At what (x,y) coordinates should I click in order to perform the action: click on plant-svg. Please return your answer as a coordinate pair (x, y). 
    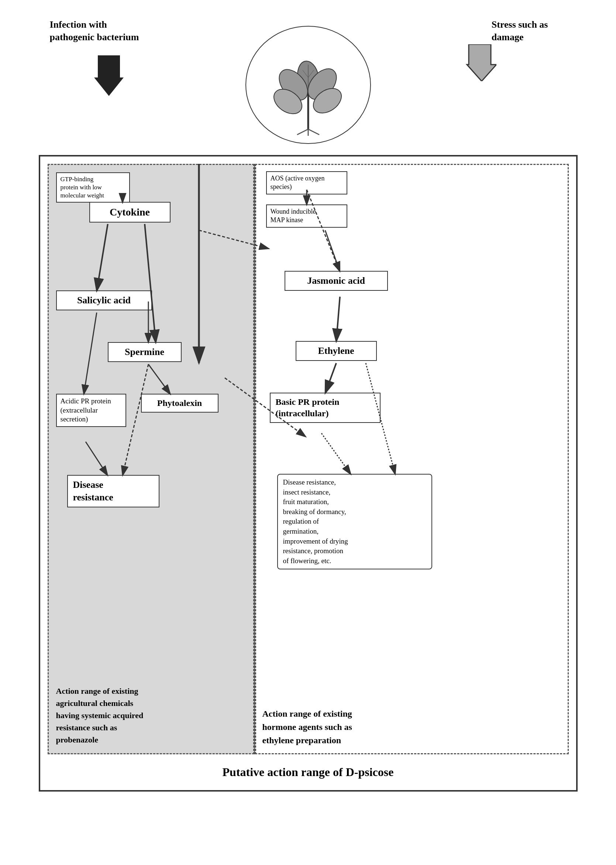
    Looking at the image, I should click on (308, 85).